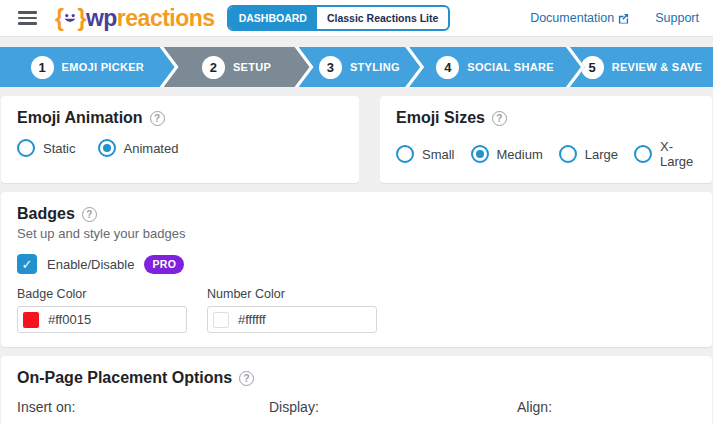 This screenshot has width=713, height=424. Describe the element at coordinates (624, 18) in the screenshot. I see `external-link-icon` at that location.